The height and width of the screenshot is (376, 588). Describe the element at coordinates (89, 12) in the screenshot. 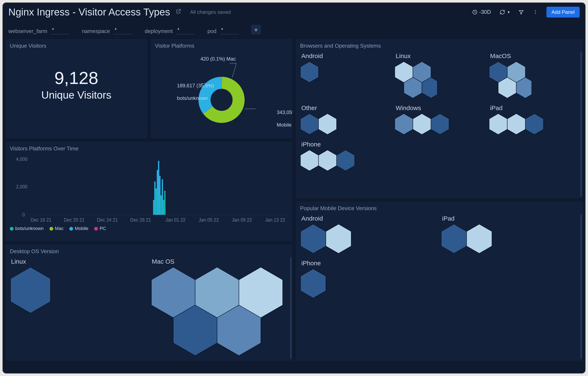

I see `page-title: Nginx Ingress - Visitor Access Types` at that location.